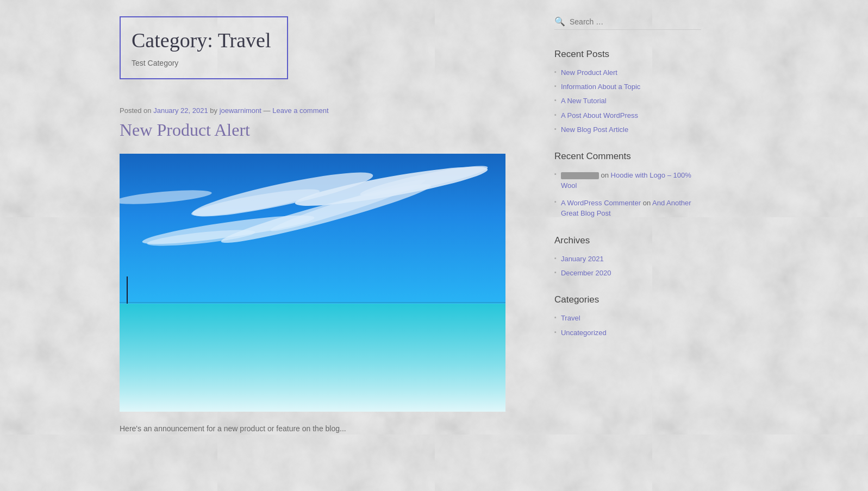 The image size is (868, 491). I want to click on category-title: Category: Travel, so click(201, 40).